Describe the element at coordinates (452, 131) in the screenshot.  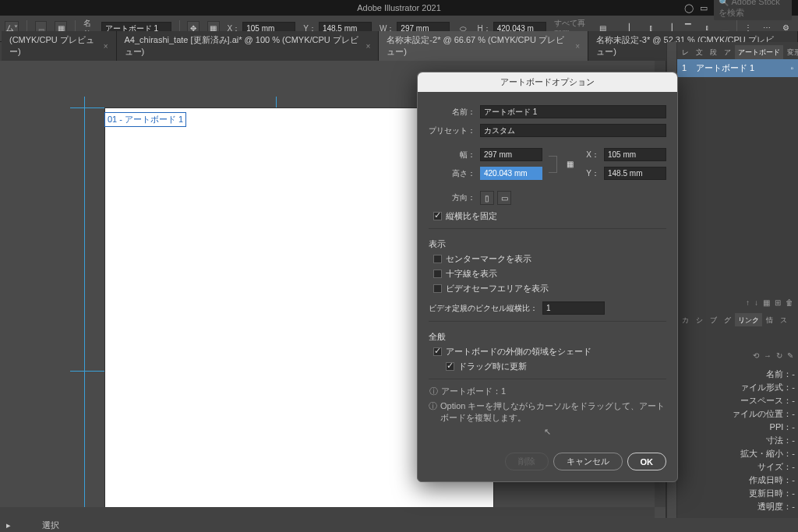
I see `preset-label: プリセット：` at that location.